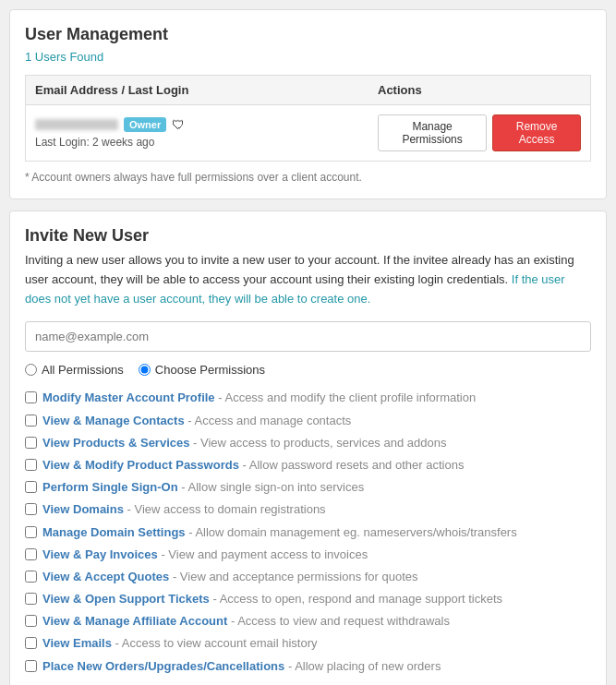 This screenshot has width=616, height=685. I want to click on choose-permissions-radio, so click(144, 369).